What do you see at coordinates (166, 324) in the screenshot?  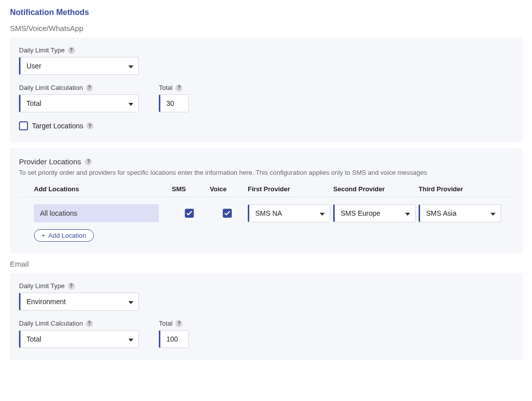 I see `email-total-text: Total` at bounding box center [166, 324].